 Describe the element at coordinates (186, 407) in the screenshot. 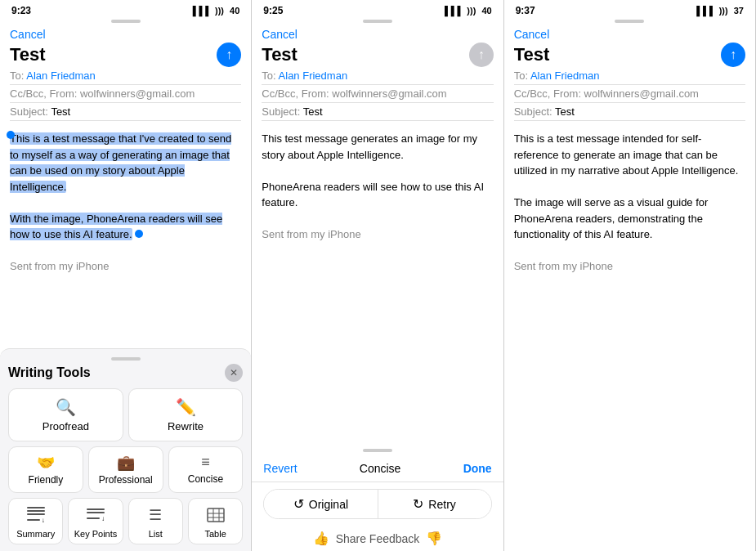

I see `rewrite-icon: ✏️` at that location.